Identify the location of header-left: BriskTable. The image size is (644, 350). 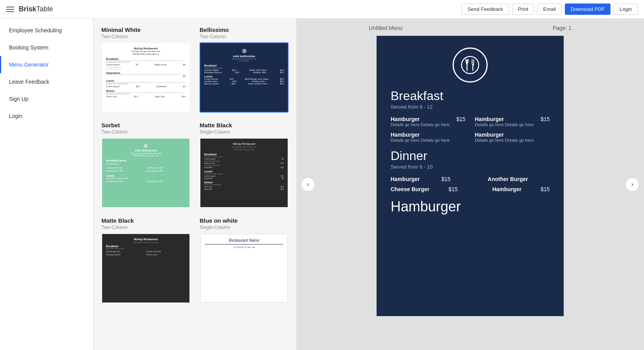
(30, 9).